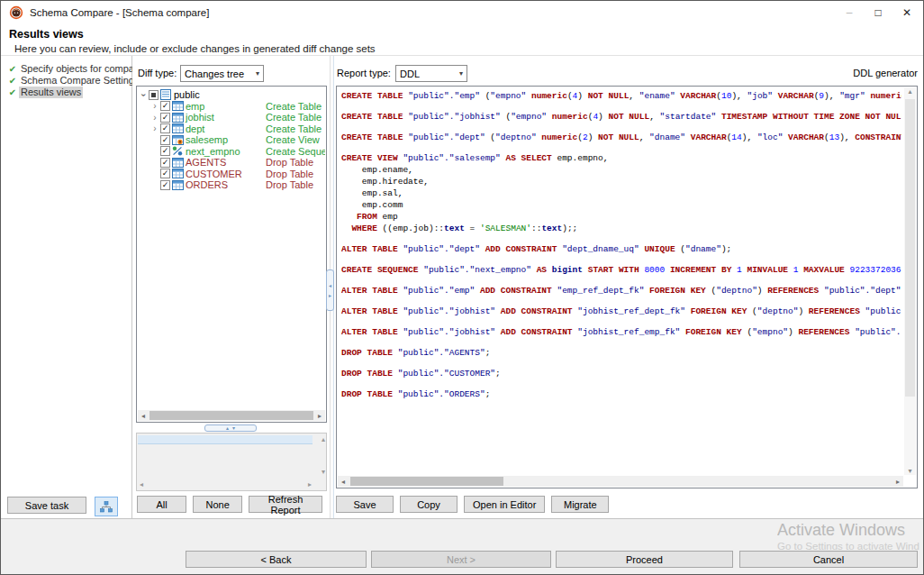  What do you see at coordinates (910, 281) in the screenshot?
I see `code-vertical-scrollbar: ▴ ▾` at bounding box center [910, 281].